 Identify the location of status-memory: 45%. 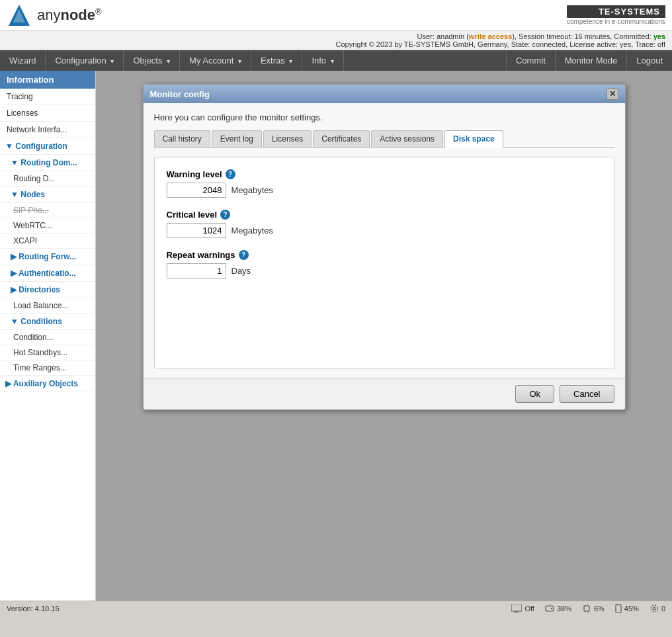
(627, 609).